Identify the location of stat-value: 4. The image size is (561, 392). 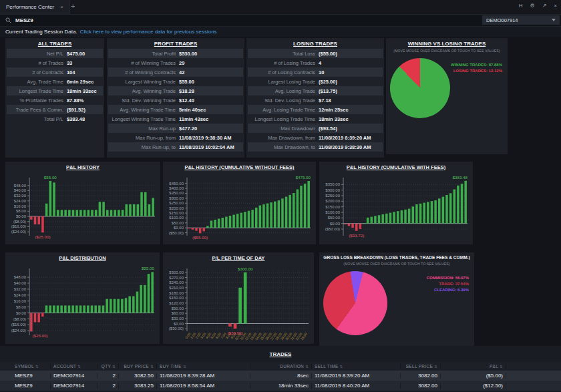
(351, 63).